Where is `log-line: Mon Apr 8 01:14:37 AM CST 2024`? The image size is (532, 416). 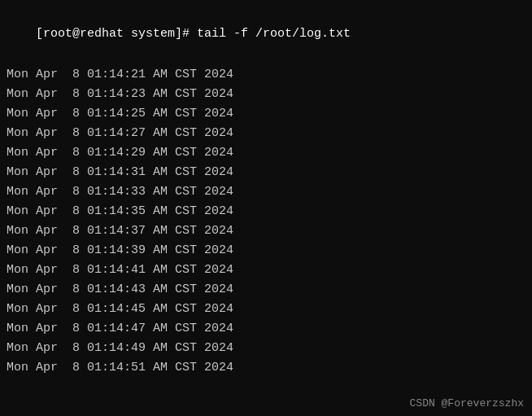 log-line: Mon Apr 8 01:14:37 AM CST 2024 is located at coordinates (266, 231).